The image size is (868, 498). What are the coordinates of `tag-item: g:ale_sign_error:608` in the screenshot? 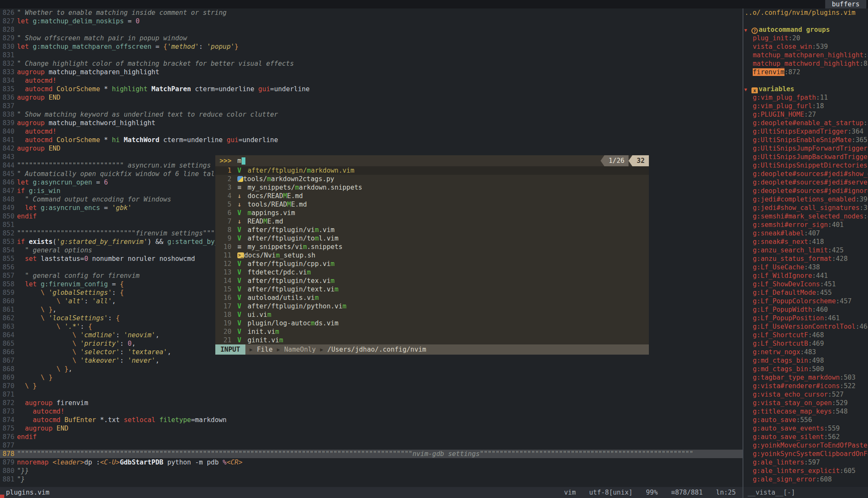 It's located at (806, 479).